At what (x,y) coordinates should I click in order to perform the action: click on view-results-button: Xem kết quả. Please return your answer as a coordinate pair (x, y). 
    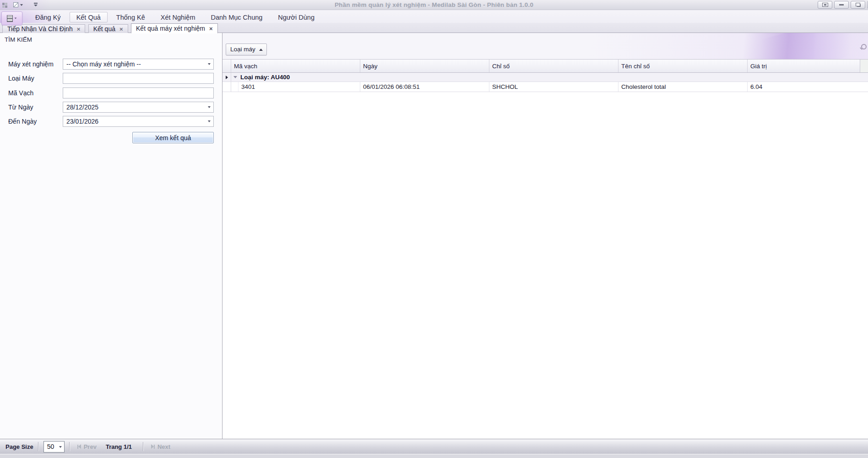
    Looking at the image, I should click on (173, 137).